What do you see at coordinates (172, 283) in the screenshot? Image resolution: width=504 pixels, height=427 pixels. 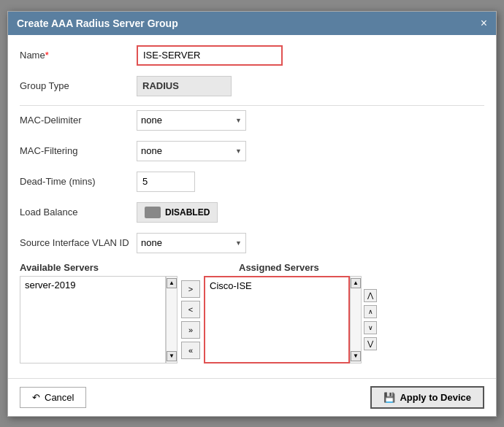 I see `available-scroll-up: ▲` at bounding box center [172, 283].